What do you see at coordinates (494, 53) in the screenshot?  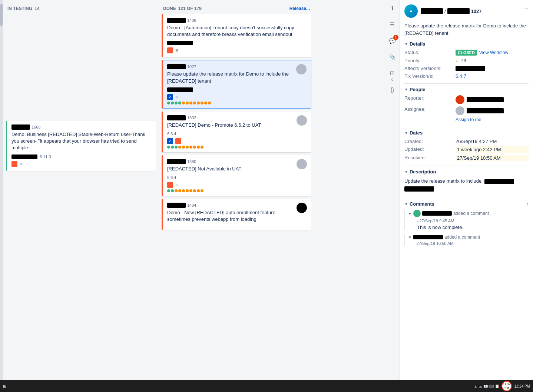 I see `view-workflow-link: View Workflow` at bounding box center [494, 53].